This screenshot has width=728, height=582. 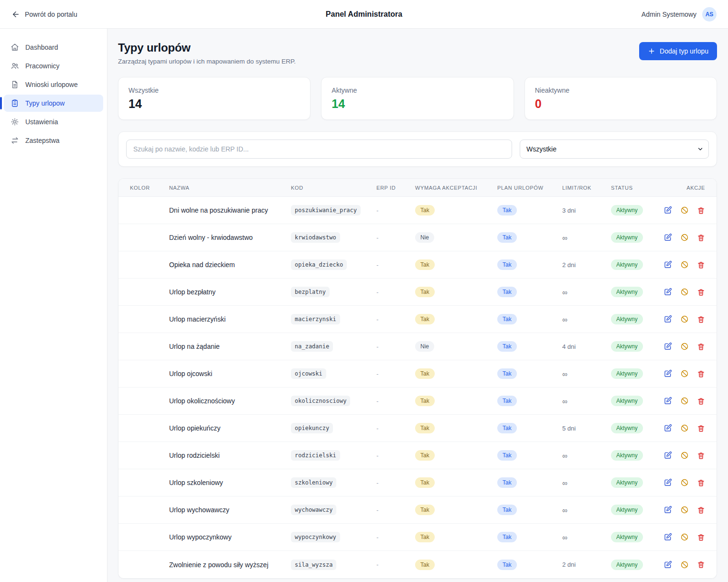 I want to click on arrow-left-icon, so click(x=16, y=14).